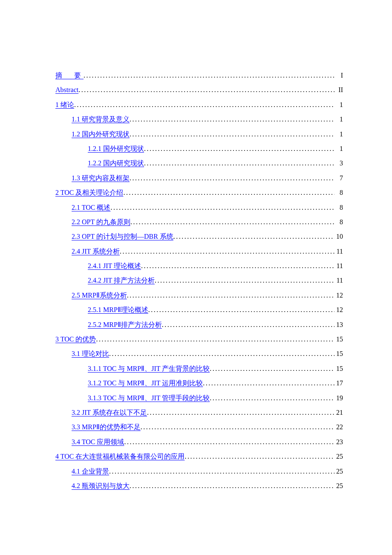 The width and height of the screenshot is (392, 555). I want to click on toc-page-number: 13, so click(339, 325).